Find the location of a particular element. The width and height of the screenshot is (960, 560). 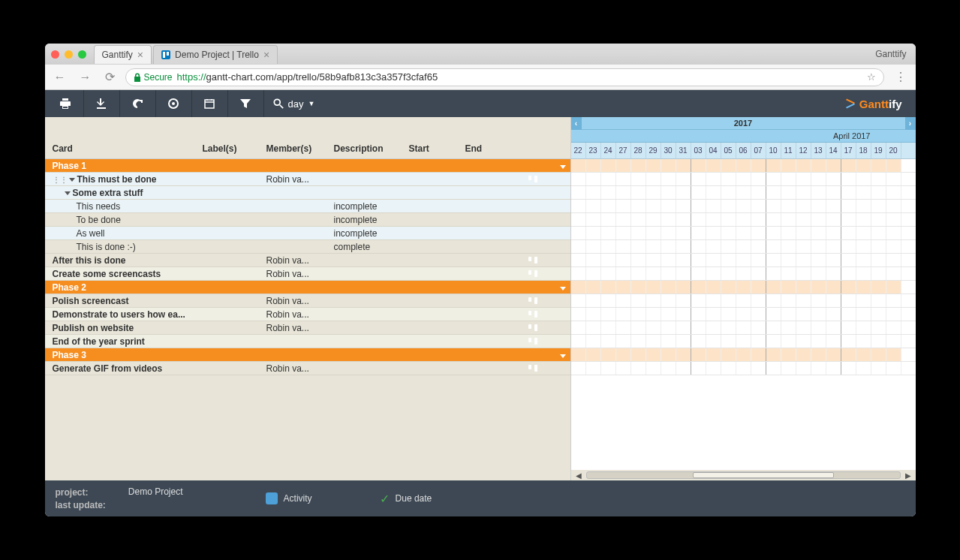

url-text: https://gantt-chart.com/app/trello/58b9a… is located at coordinates (308, 77).